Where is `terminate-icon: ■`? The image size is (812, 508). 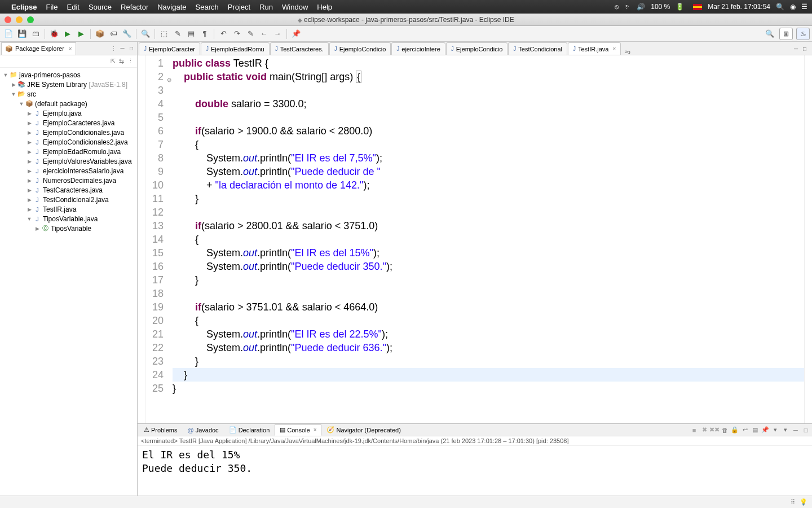
terminate-icon: ■ is located at coordinates (694, 430).